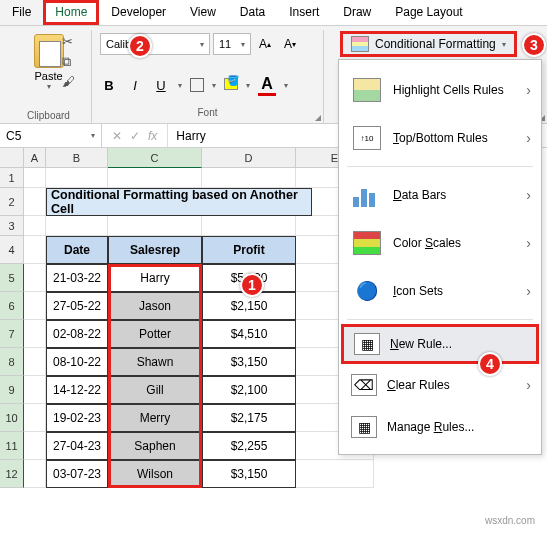  What do you see at coordinates (12, 226) in the screenshot?
I see `row-header-3: 3` at bounding box center [12, 226].